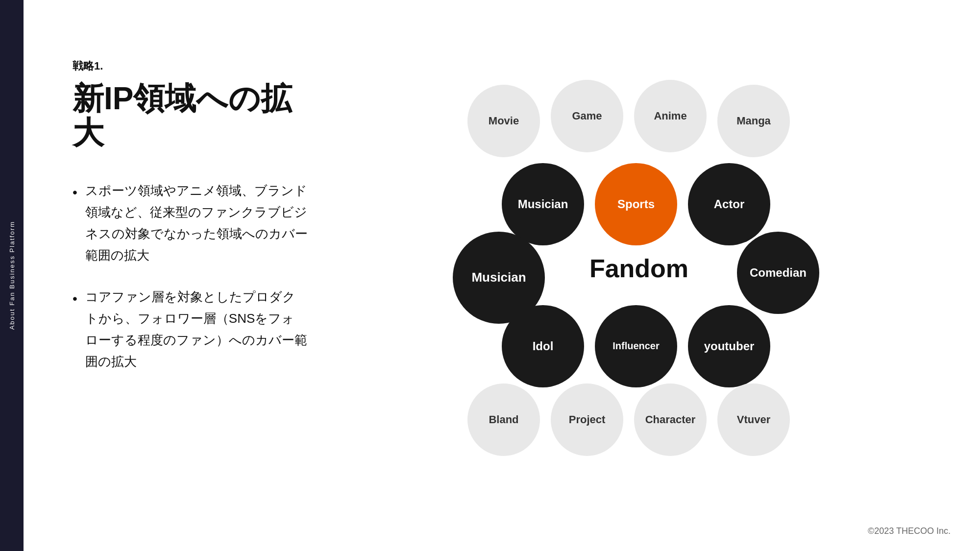 This screenshot has height=551, width=980. Describe the element at coordinates (504, 420) in the screenshot. I see `circle-bland: Bland` at that location.